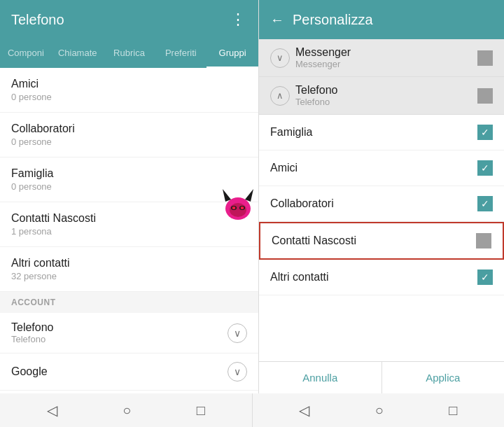  What do you see at coordinates (379, 410) in the screenshot?
I see `nav-home-icon-right: ○` at bounding box center [379, 410].